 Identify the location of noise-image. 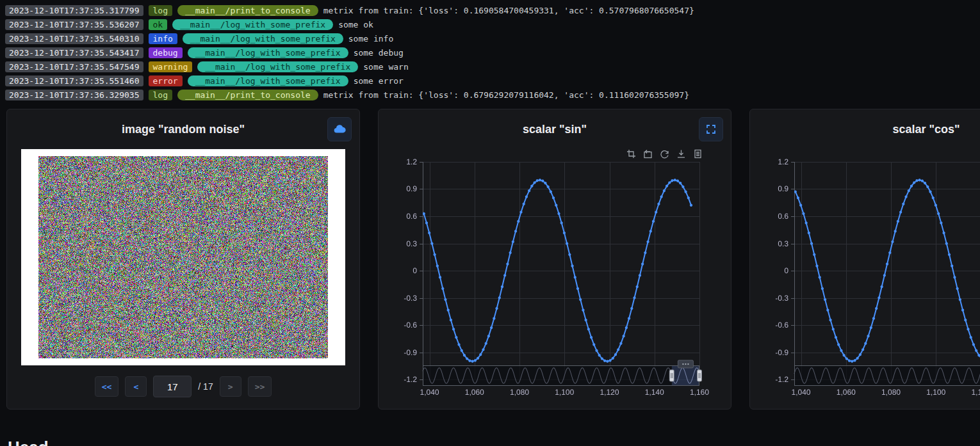
(183, 257).